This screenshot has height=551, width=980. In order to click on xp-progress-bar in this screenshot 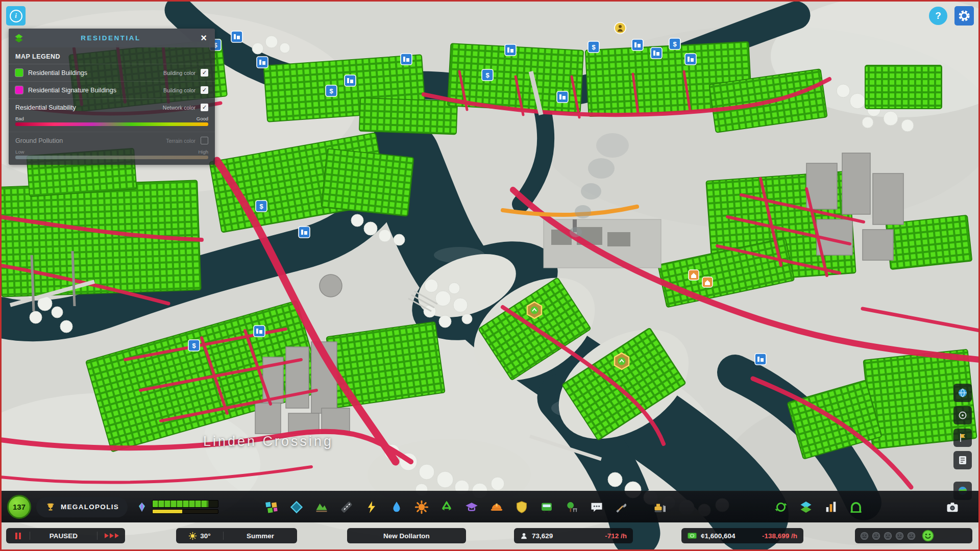, I will do `click(185, 511)`.